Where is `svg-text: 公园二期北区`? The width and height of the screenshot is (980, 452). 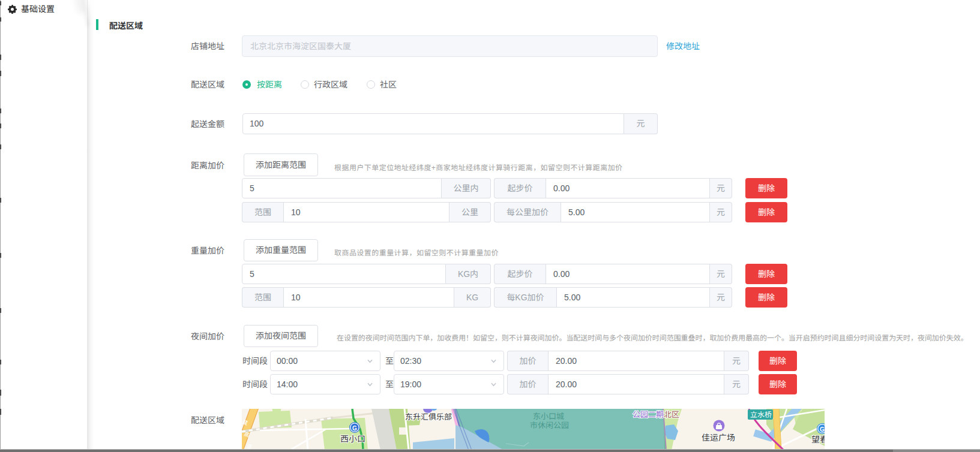 svg-text: 公园二期北区 is located at coordinates (656, 415).